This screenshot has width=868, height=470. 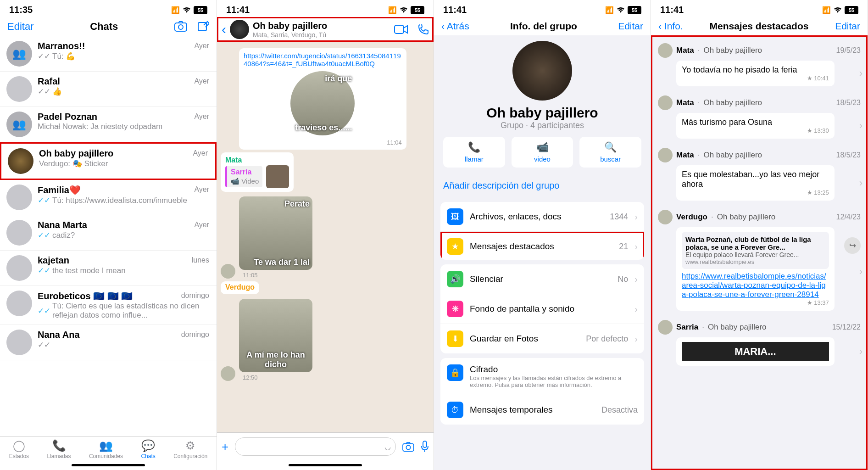 I want to click on status-time: 11:41, so click(x=238, y=10).